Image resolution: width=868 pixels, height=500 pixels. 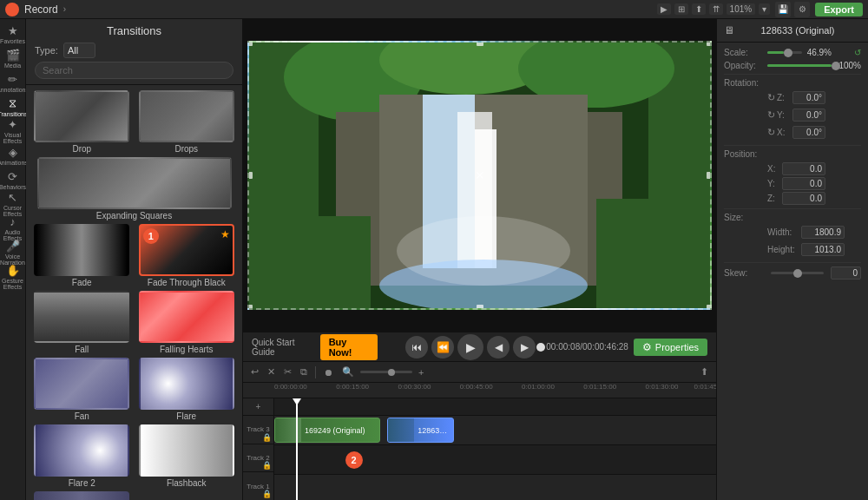 What do you see at coordinates (13, 180) in the screenshot?
I see `sidebar-item-behaviors: ⟳ Behaviors` at bounding box center [13, 180].